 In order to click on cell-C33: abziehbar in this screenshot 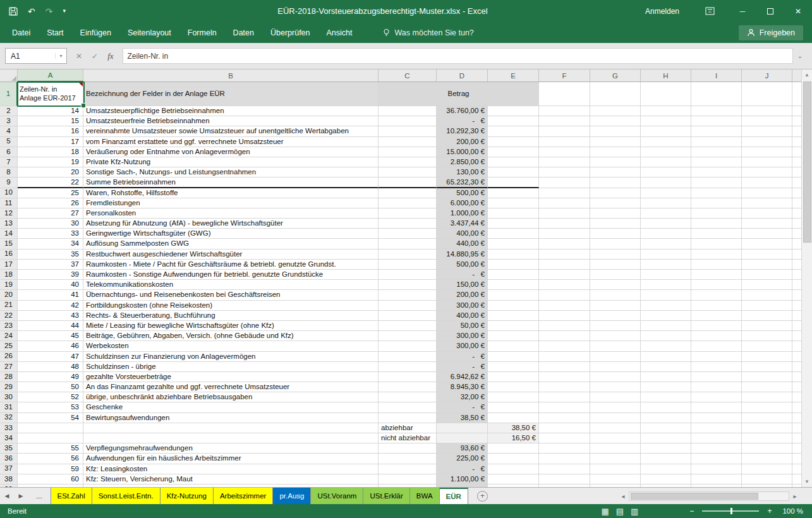, I will do `click(408, 428)`.